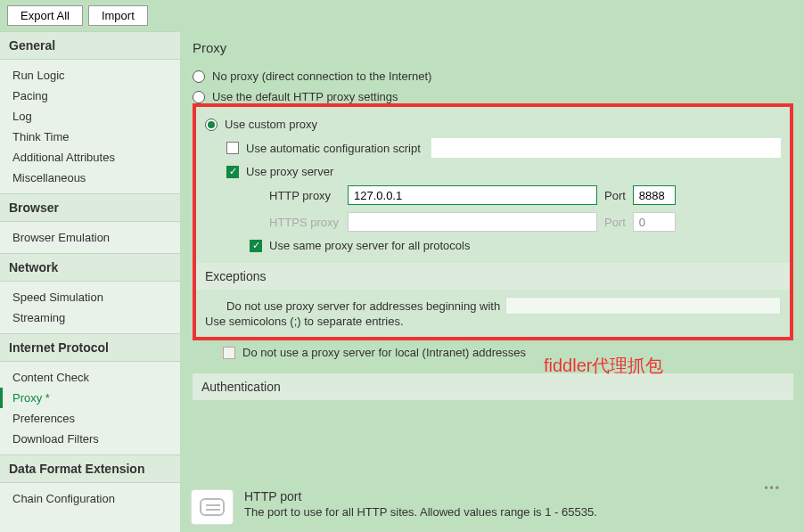 This screenshot has width=804, height=532. Describe the element at coordinates (90, 137) in the screenshot. I see `sidebar-item-think-time: Think Time` at that location.